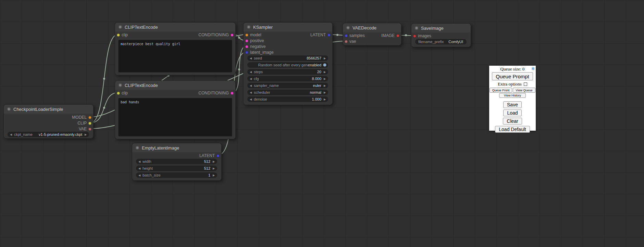  What do you see at coordinates (177, 162) in the screenshot?
I see `node-empty-latent-image: EmptyLatentImage LATENT ◀ width 512 ▶ ◀ …` at bounding box center [177, 162].